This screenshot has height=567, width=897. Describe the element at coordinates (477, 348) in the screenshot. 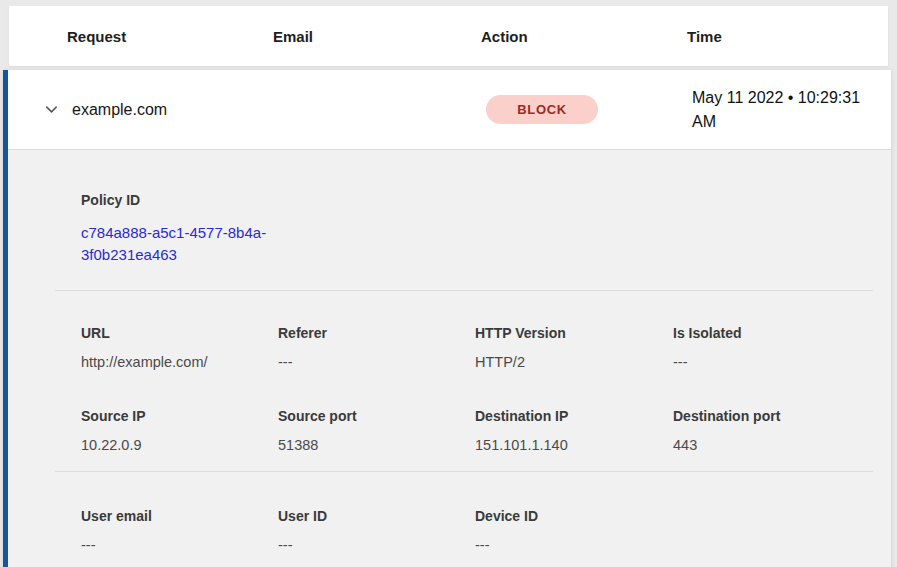

I see `details-group-http: URL http://example.com/ Referer --- HTTP…` at that location.